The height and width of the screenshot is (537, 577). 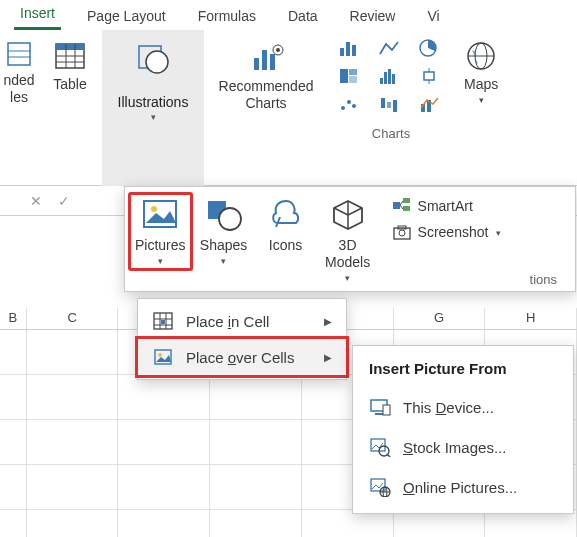 I want to click on chart-treemap-button, so click(x=349, y=76).